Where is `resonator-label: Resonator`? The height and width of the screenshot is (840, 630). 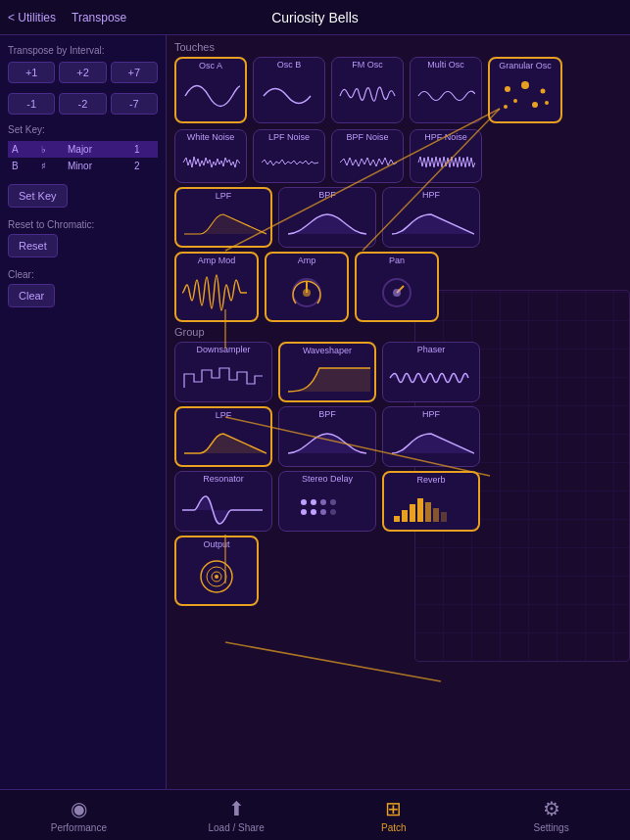 resonator-label: Resonator is located at coordinates (223, 478).